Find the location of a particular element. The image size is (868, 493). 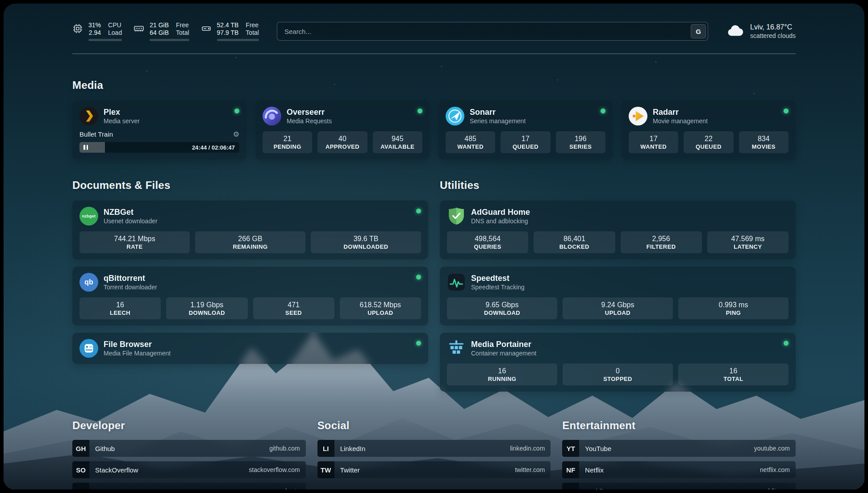

stat-value: 266 GB is located at coordinates (250, 239).